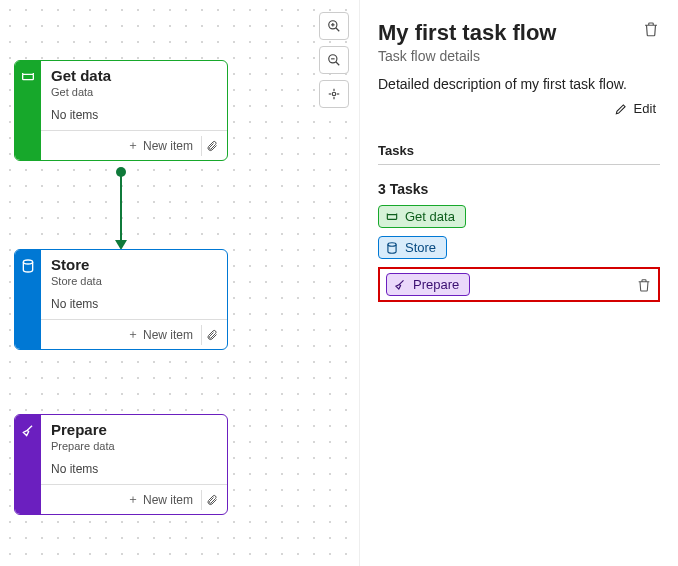 The image size is (678, 566). I want to click on zoom-fit-button, so click(334, 94).